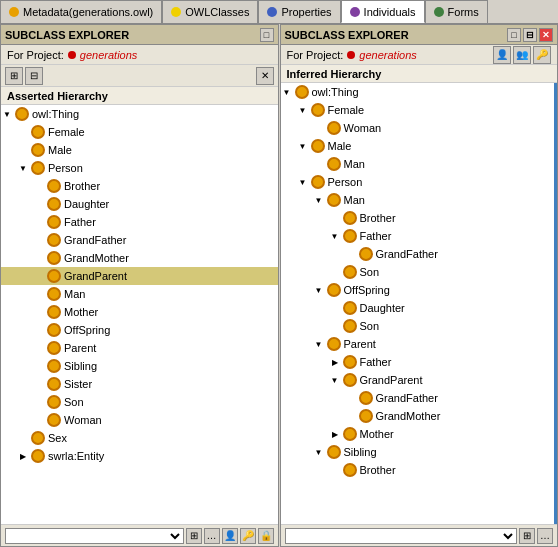 This screenshot has width=558, height=547. Describe the element at coordinates (456, 12) in the screenshot. I see `tab-forms: Forms` at that location.